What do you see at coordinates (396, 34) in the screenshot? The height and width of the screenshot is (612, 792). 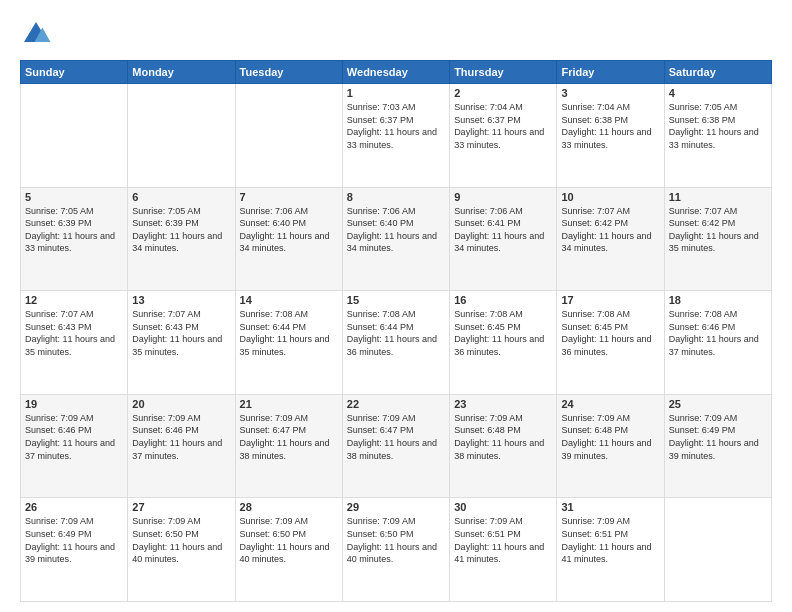 I see `header` at bounding box center [396, 34].